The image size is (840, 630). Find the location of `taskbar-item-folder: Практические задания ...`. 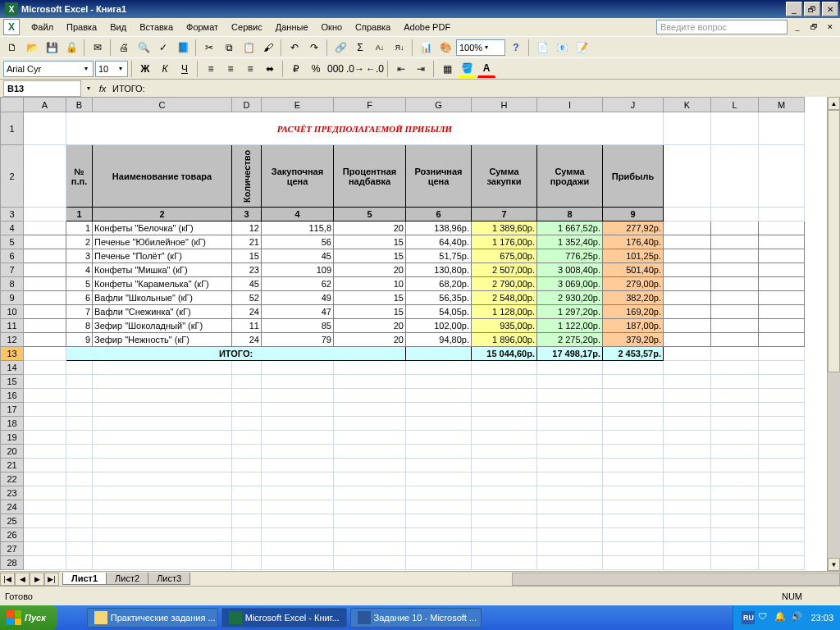

taskbar-item-folder: Практические задания ... is located at coordinates (153, 618).